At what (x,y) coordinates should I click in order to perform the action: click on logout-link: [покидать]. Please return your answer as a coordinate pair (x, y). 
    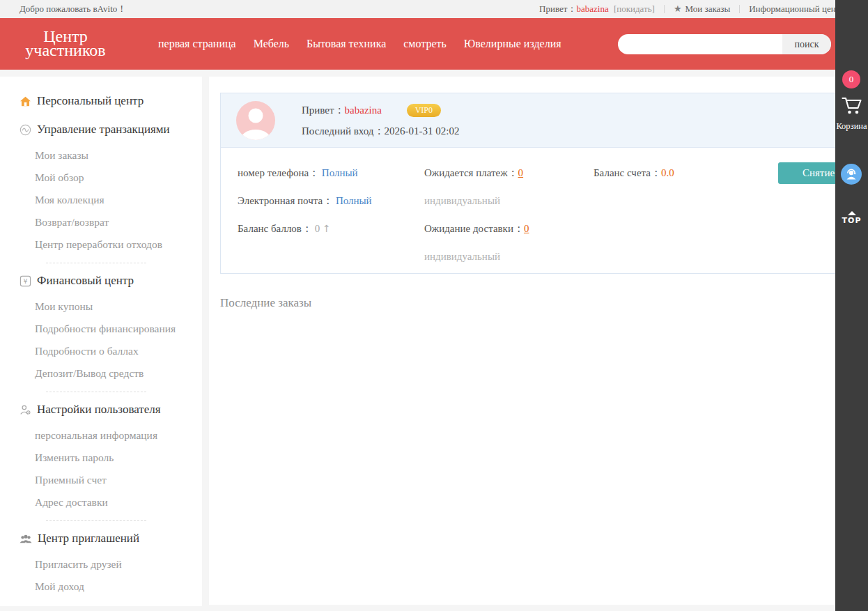
    Looking at the image, I should click on (634, 8).